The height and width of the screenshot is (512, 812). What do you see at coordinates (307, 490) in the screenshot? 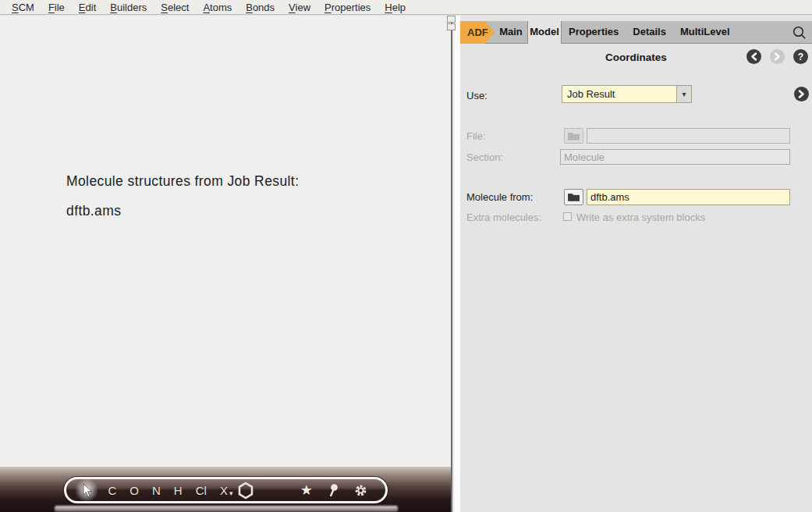
I see `structure-tool-button: ★` at bounding box center [307, 490].